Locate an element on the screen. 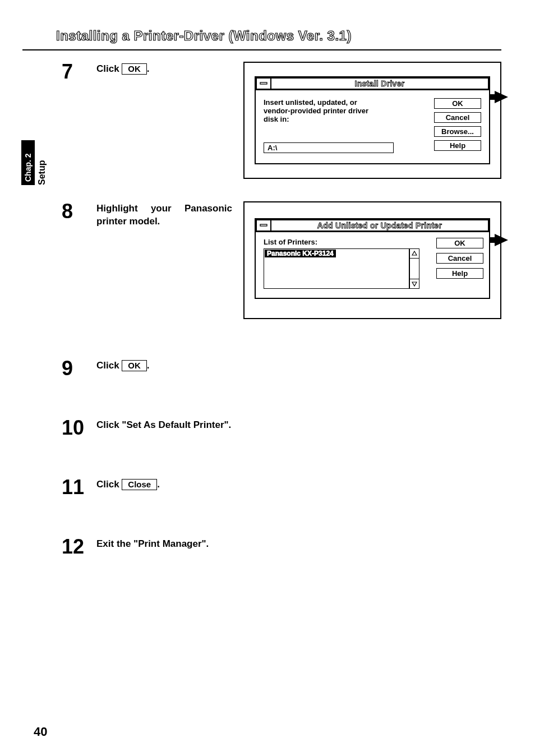 The image size is (535, 756). step-number-12: 12 is located at coordinates (74, 547).